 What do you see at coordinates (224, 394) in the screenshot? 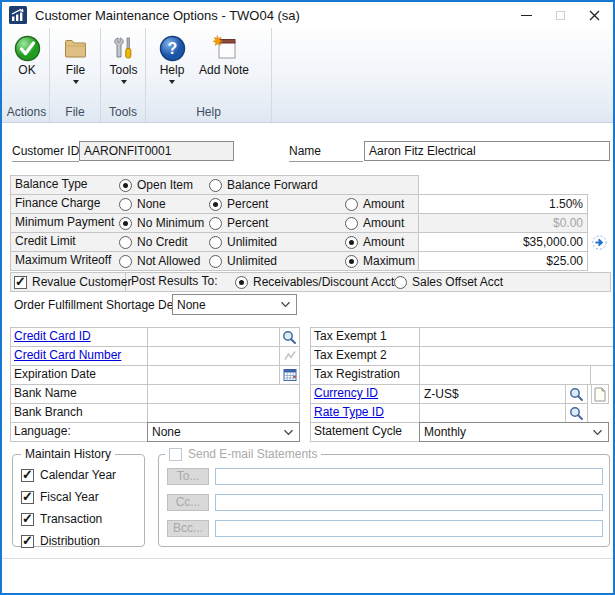
I see `bank-name-field` at bounding box center [224, 394].